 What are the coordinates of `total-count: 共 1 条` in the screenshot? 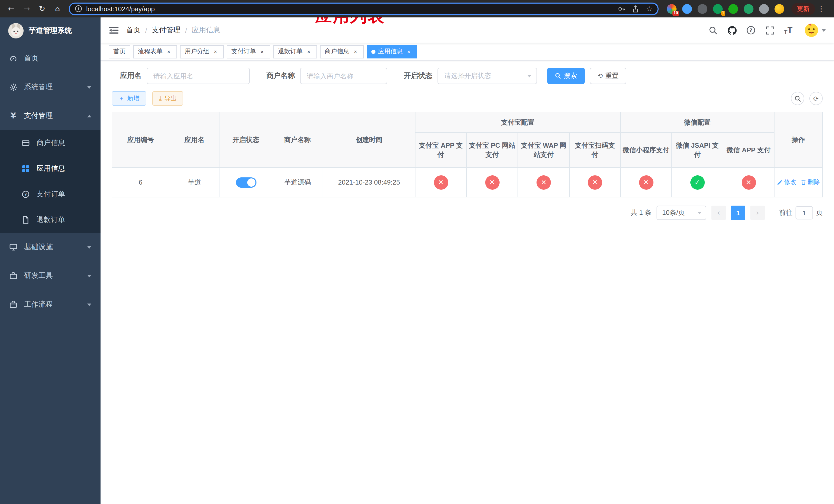 It's located at (641, 213).